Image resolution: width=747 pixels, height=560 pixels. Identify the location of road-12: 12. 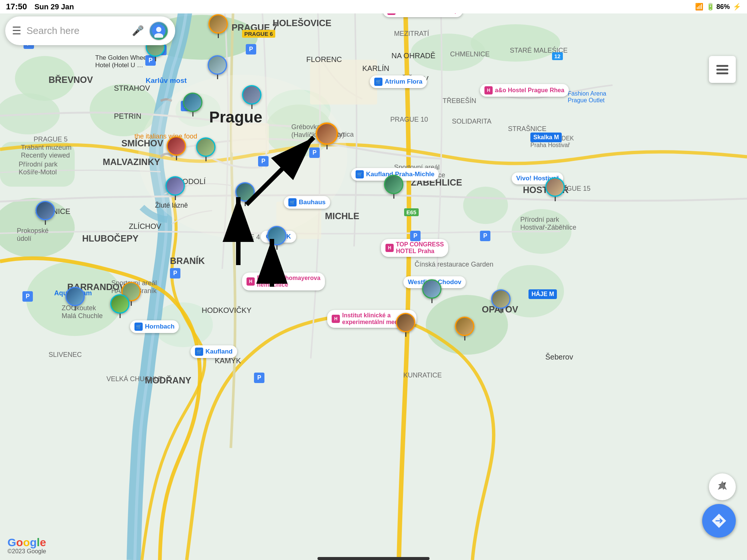
(557, 56).